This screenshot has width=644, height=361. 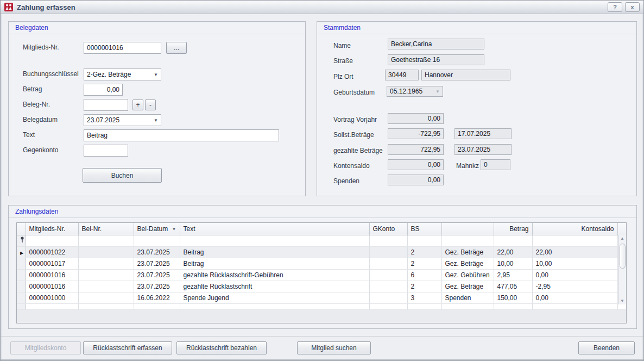 I want to click on gegenkonto-input, so click(x=106, y=151).